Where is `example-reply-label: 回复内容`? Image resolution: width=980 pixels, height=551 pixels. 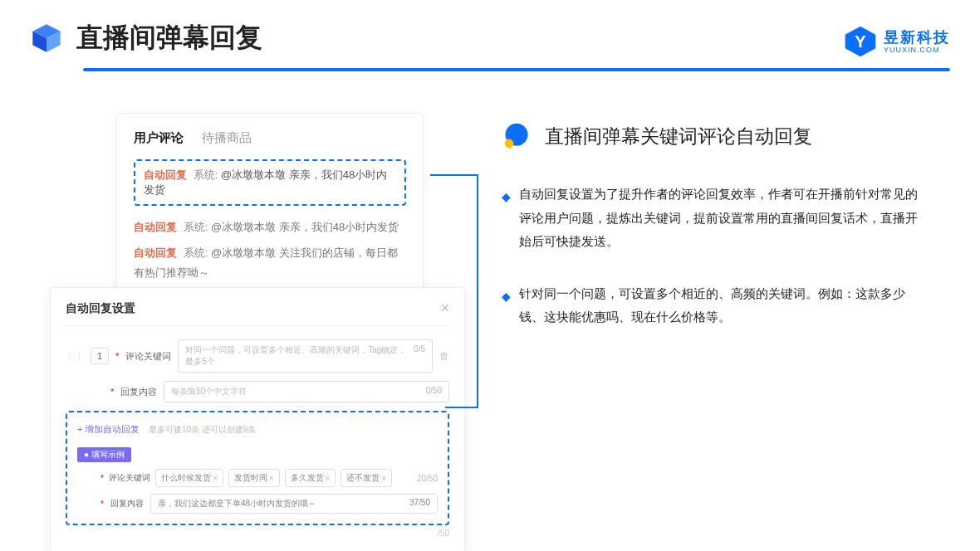
example-reply-label: 回复内容 is located at coordinates (127, 504).